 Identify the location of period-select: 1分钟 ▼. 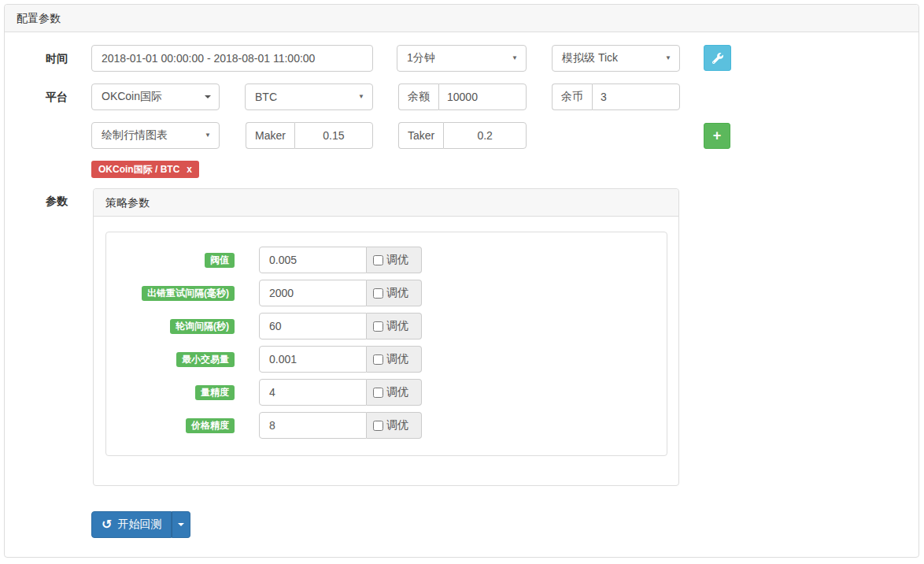
(461, 58).